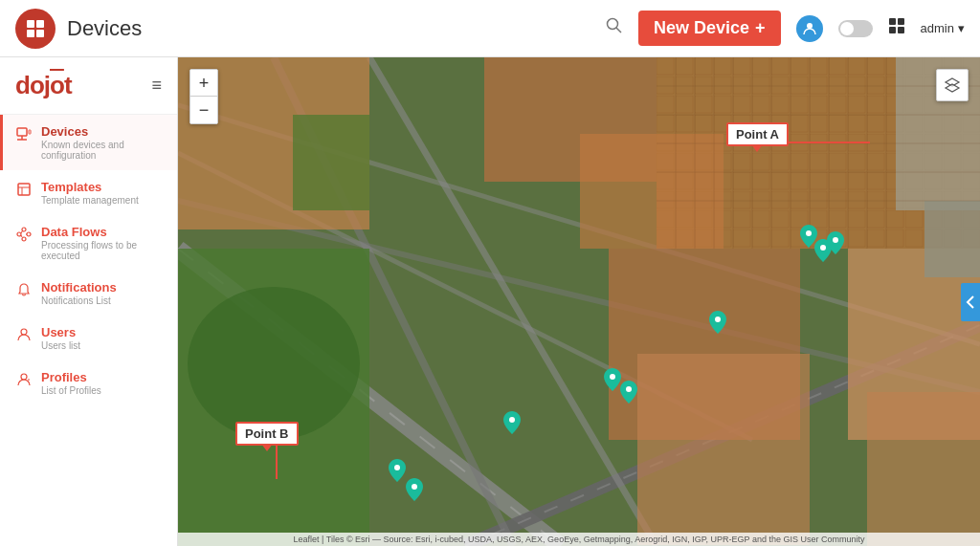 The height and width of the screenshot is (546, 980). What do you see at coordinates (90, 193) in the screenshot?
I see `templates-item-content: Templates Template management` at bounding box center [90, 193].